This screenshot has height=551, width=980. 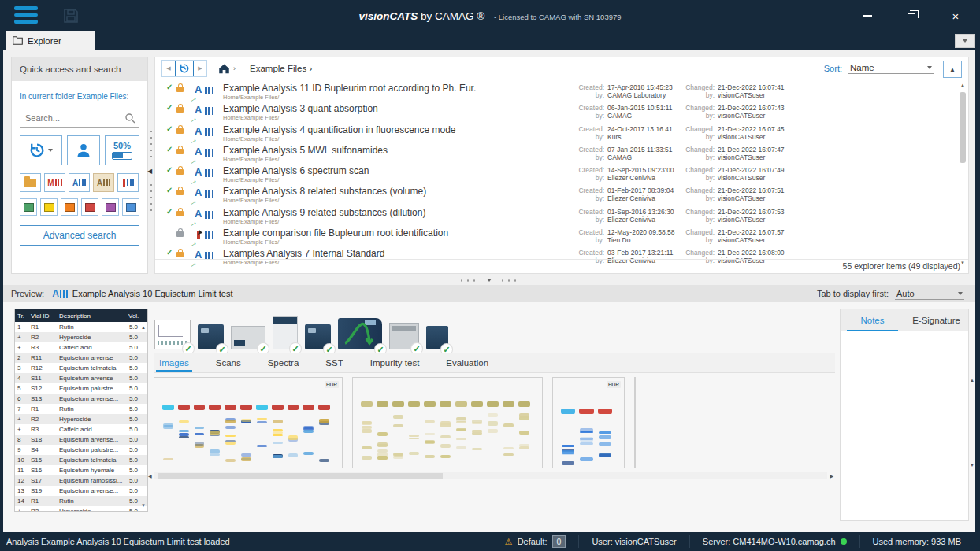 What do you see at coordinates (930, 294) in the screenshot?
I see `tab-first-dropdown: Auto` at bounding box center [930, 294].